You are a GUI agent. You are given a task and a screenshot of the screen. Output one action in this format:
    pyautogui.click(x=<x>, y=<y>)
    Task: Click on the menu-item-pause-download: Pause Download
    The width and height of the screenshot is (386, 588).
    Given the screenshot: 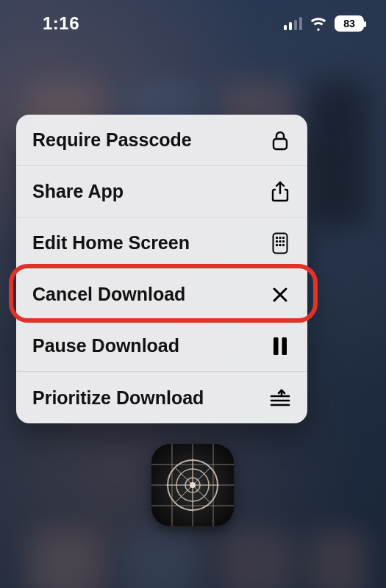 What is the action you would take?
    pyautogui.click(x=162, y=346)
    